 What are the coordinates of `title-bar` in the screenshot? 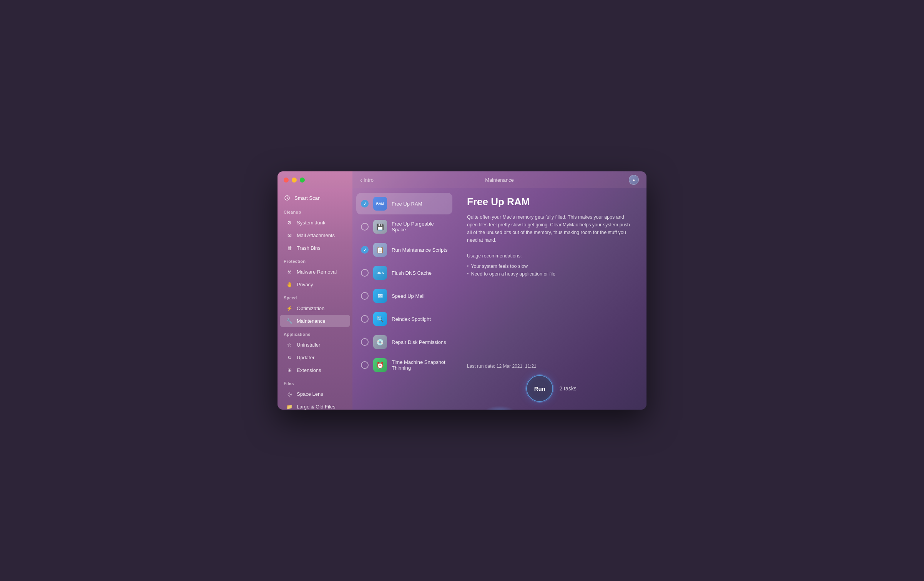 It's located at (462, 180).